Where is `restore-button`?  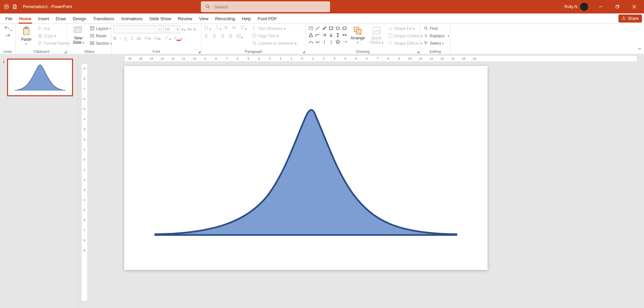
restore-button is located at coordinates (617, 7).